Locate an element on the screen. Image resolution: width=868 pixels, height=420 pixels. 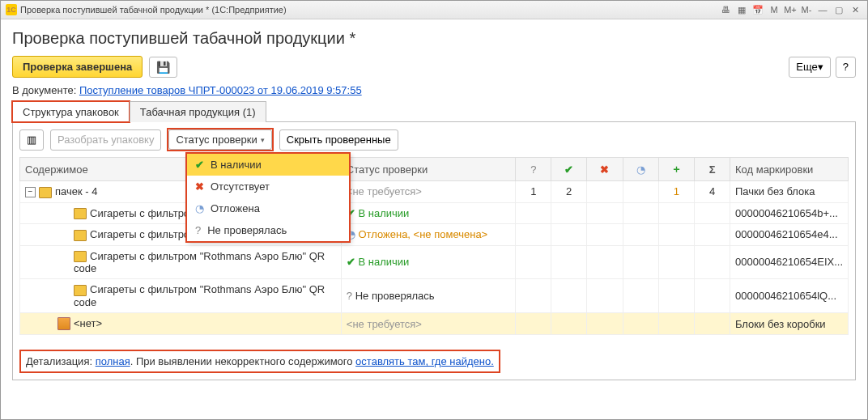
cell-sum: 4 is located at coordinates (713, 193).